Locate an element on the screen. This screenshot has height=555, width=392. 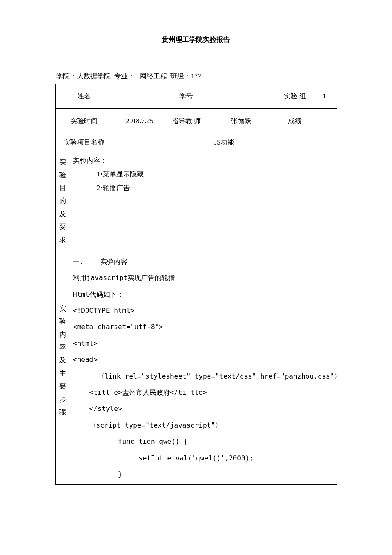
code-line: <html> is located at coordinates (203, 344).